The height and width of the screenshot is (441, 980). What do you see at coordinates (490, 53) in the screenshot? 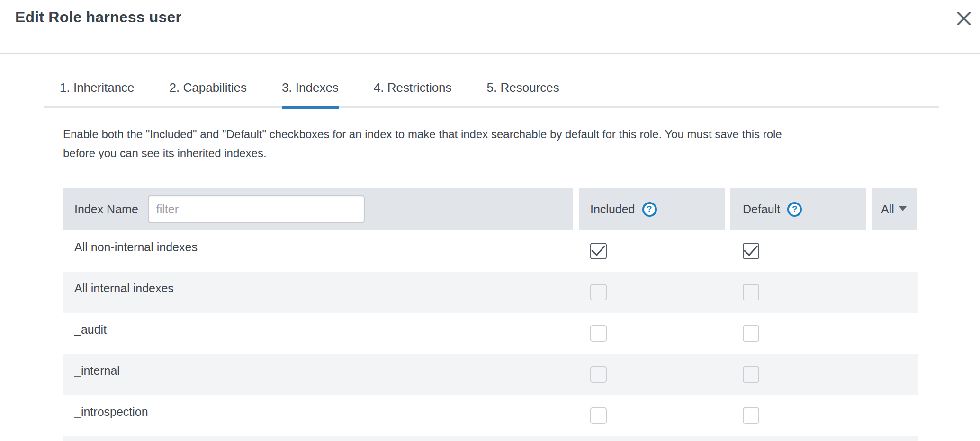
I see `header-divider` at bounding box center [490, 53].